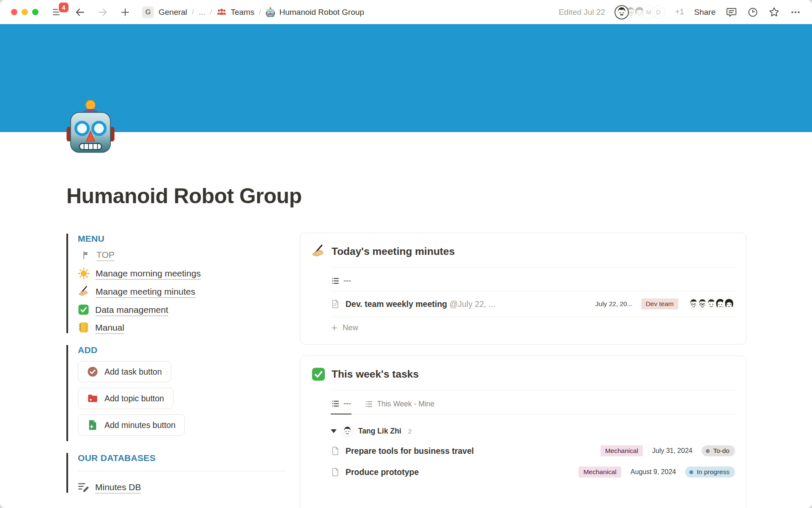 Image resolution: width=812 pixels, height=508 pixels. Describe the element at coordinates (80, 12) in the screenshot. I see `back-button` at that location.